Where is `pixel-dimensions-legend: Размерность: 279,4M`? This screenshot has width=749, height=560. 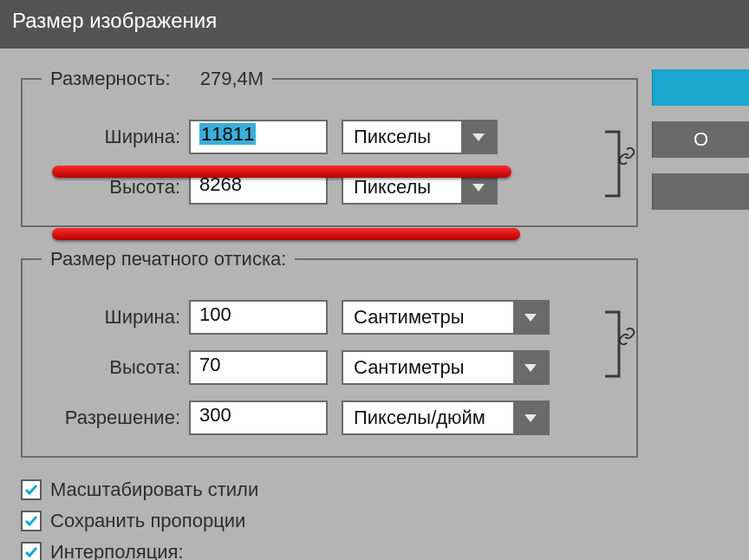 pixel-dimensions-legend: Размерность: 279,4M is located at coordinates (157, 79).